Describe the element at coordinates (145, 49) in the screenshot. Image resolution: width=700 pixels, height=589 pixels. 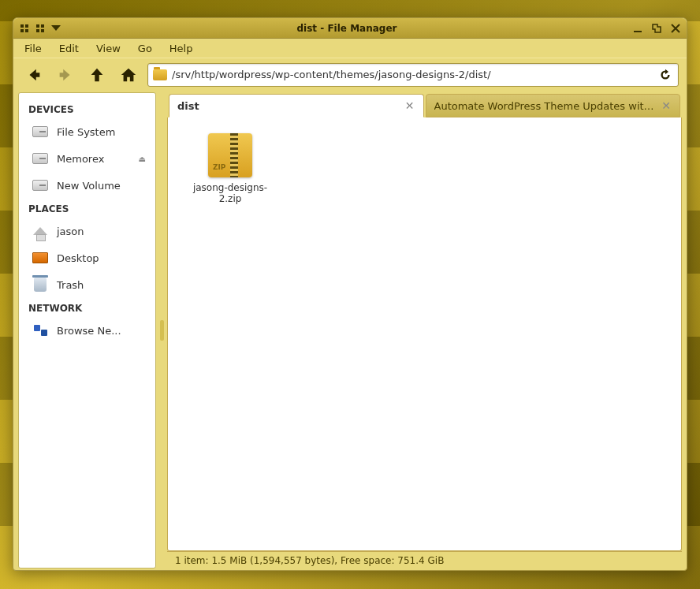
I see `menu-go: Go` at that location.